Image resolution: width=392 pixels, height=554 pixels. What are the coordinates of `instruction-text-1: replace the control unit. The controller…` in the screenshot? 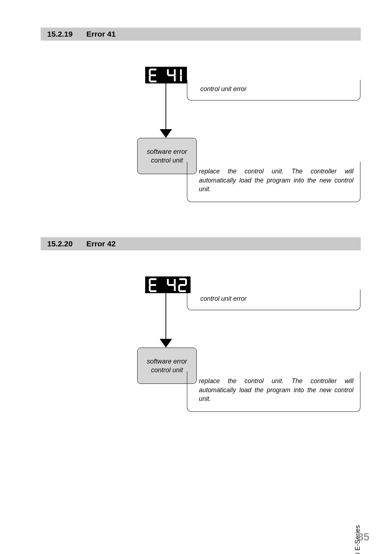 It's located at (276, 180).